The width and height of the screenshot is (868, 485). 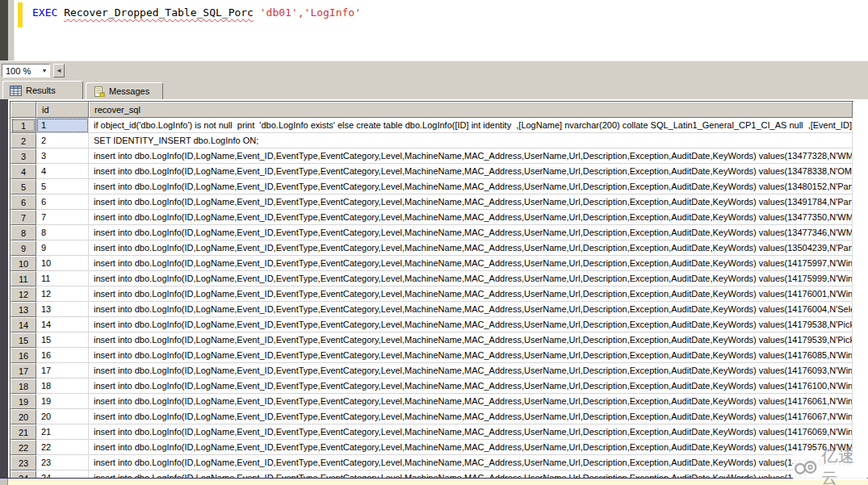 What do you see at coordinates (23, 232) in the screenshot?
I see `row-number-cell: 8` at bounding box center [23, 232].